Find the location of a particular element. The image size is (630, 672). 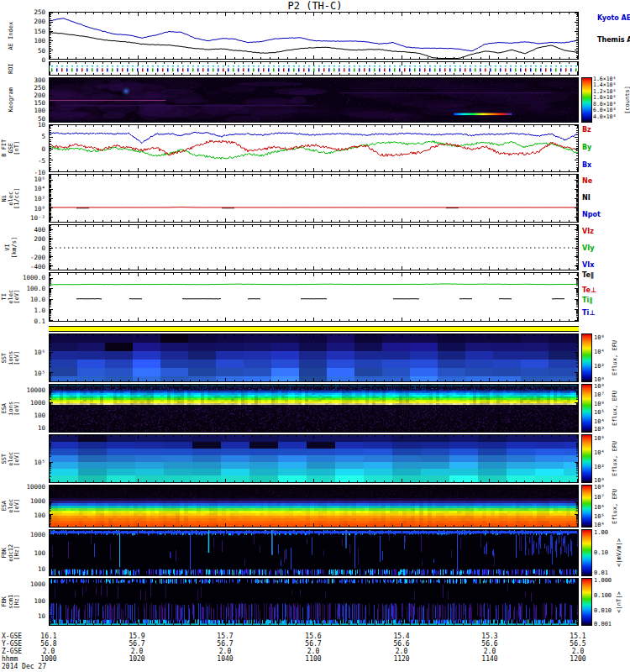

sst-elec-colorbar is located at coordinates (586, 459).